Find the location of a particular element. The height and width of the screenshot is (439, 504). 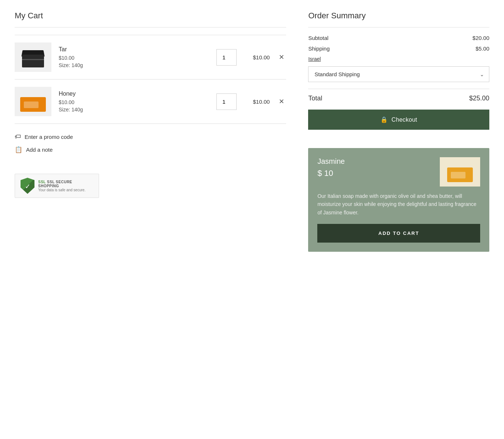

honey-product-image is located at coordinates (33, 102).